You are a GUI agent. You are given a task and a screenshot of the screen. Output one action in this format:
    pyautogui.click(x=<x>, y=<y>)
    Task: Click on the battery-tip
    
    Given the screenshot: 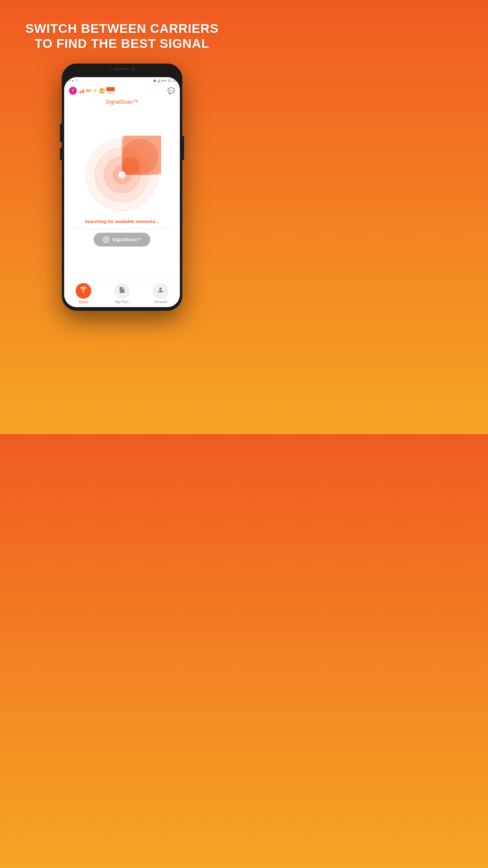 What is the action you would take?
    pyautogui.click(x=115, y=89)
    